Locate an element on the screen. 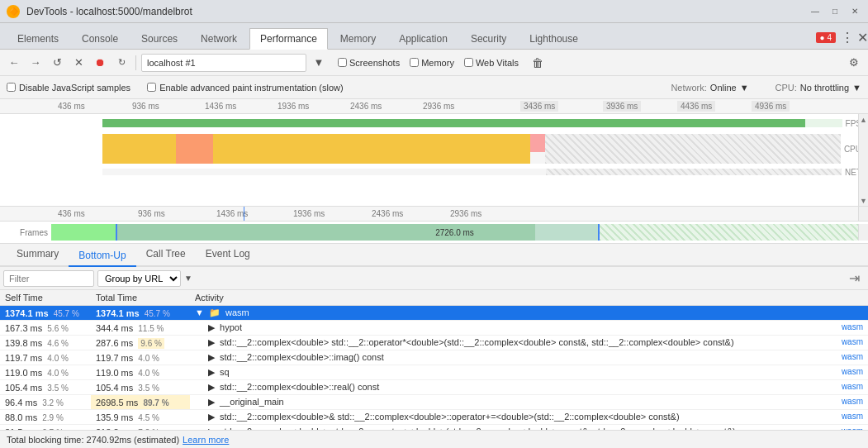 Image resolution: width=868 pixels, height=448 pixels. timeline-cursor is located at coordinates (244, 213).